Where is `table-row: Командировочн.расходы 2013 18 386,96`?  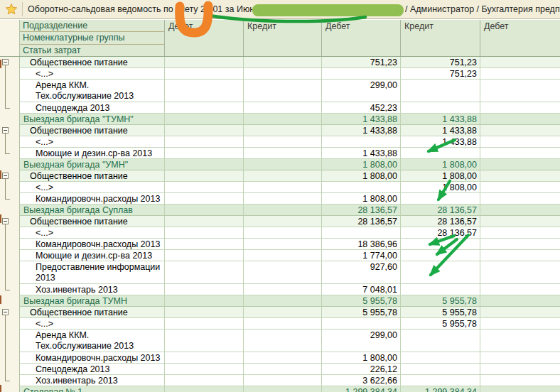 table-row: Командировочн.расходы 2013 18 386,96 is located at coordinates (280, 244).